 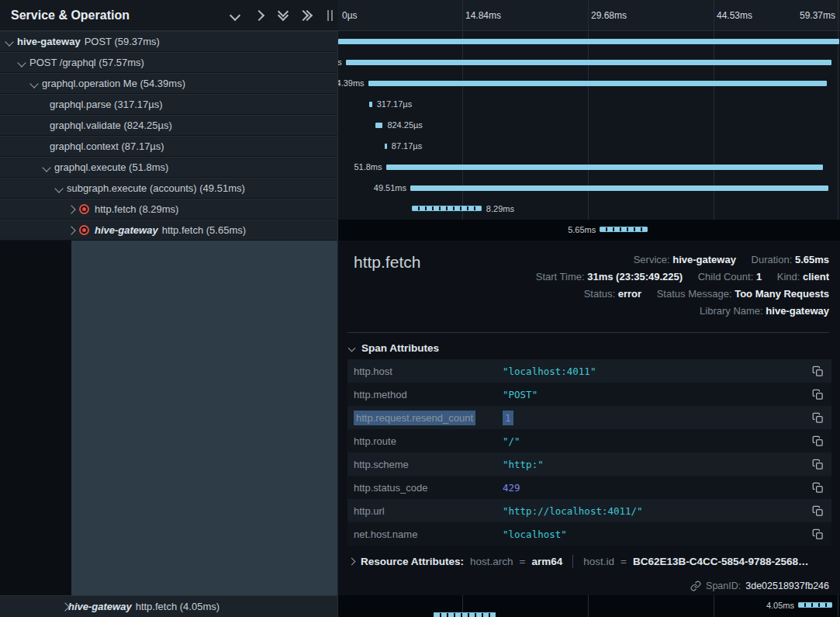 What do you see at coordinates (169, 606) in the screenshot?
I see `tree-row-http-fetch-4ms: hive-gateway http.fetch (4.05ms)` at bounding box center [169, 606].